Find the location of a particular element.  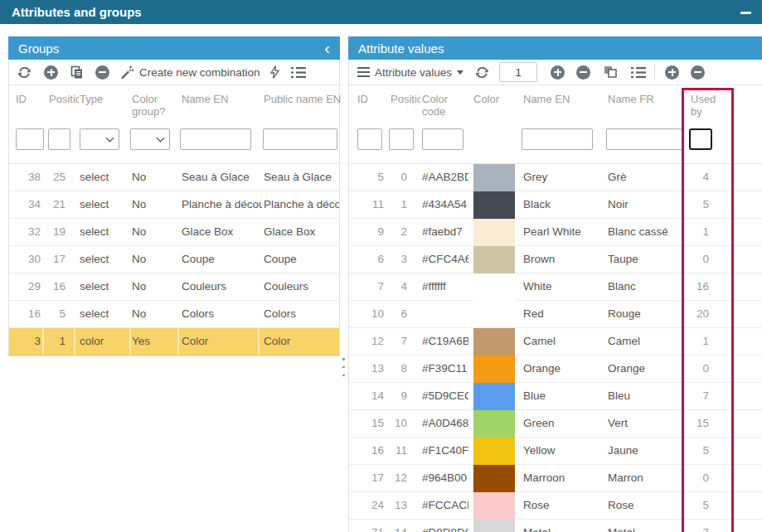

table-row: 74#ffffffWhiteBlanc16 is located at coordinates (556, 287).